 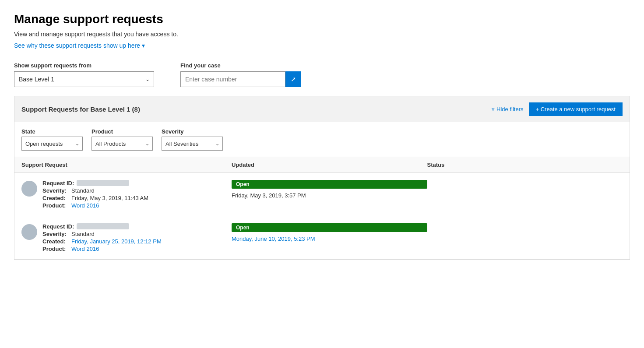 I want to click on inline-filters: State Open requests Closed requests All …, so click(x=322, y=140).